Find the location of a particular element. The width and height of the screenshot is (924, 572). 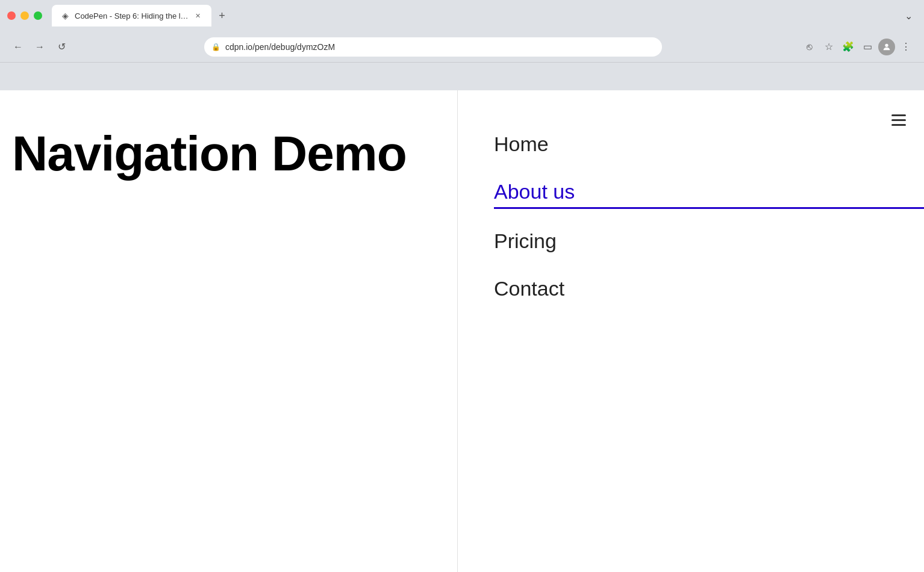

minimize-button is located at coordinates (25, 16).